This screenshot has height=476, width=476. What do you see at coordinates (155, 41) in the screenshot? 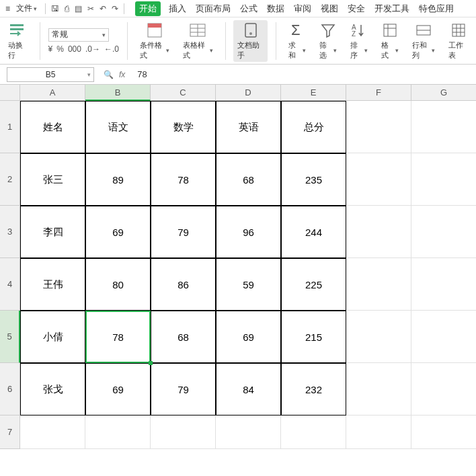
I see `conditional-format-button: 条件格式▾` at bounding box center [155, 41].